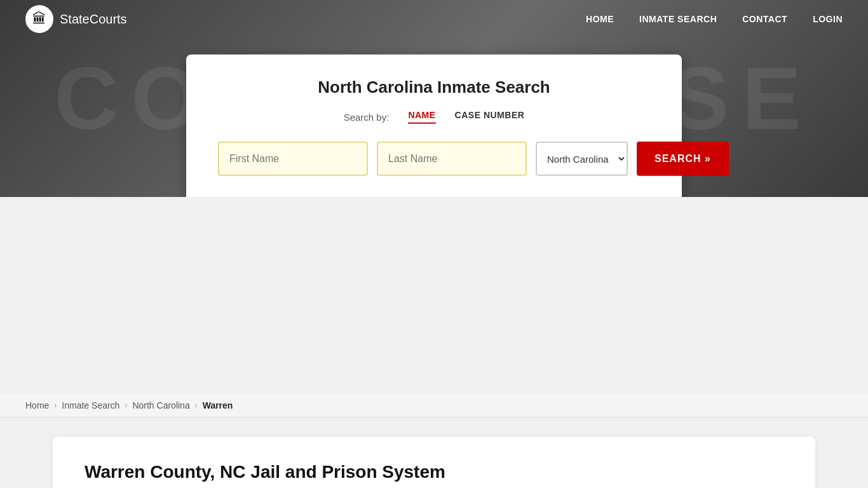  Describe the element at coordinates (765, 19) in the screenshot. I see `nav-contact: CONTACT` at that location.